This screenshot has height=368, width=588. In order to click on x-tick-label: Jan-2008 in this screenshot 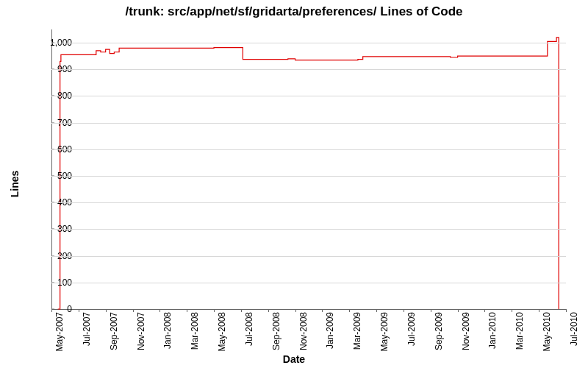, I will do `click(168, 340)`.